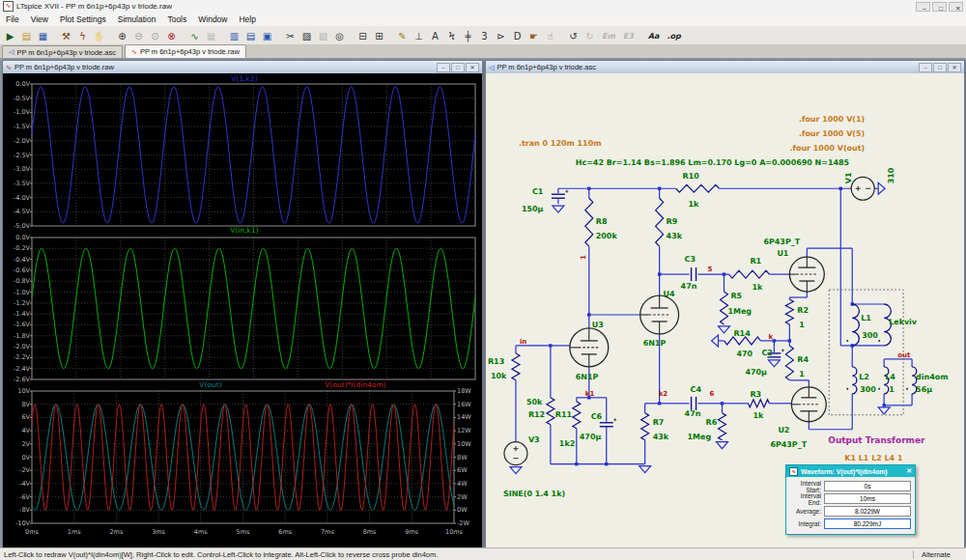 This screenshot has height=560, width=966. I want to click on component-label: 1Meg, so click(740, 311).